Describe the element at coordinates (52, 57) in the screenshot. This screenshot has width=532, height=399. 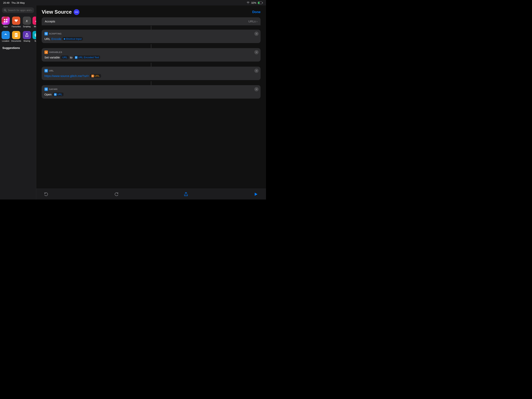
I see `set-variable-label: Set variable` at that location.